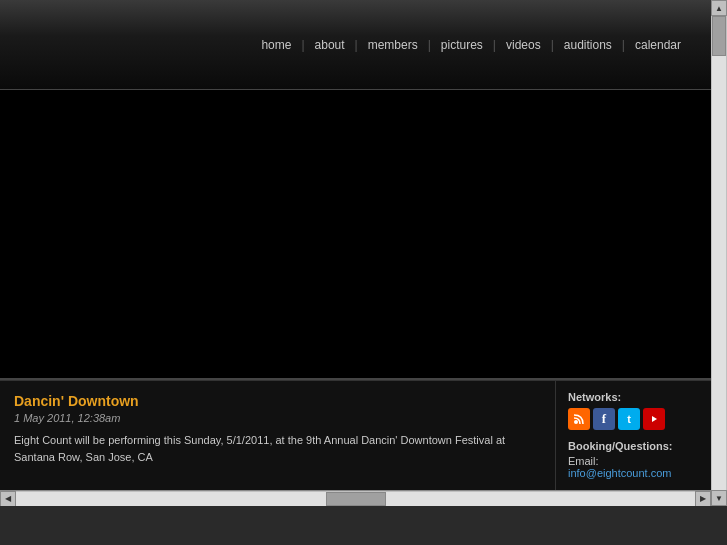 This screenshot has width=727, height=545. What do you see at coordinates (654, 419) in the screenshot?
I see `youtube-icon` at bounding box center [654, 419].